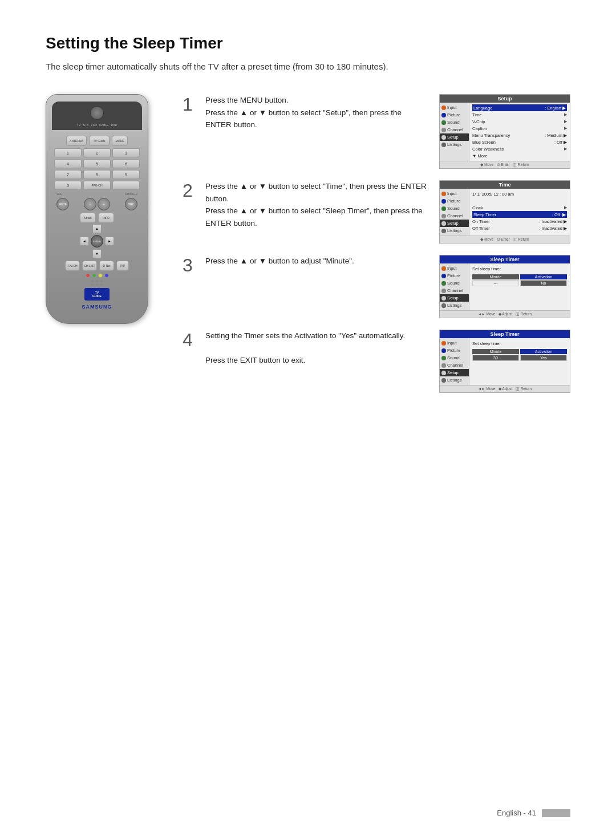  What do you see at coordinates (520, 343) in the screenshot?
I see `s4-set-text: Set sleep timer.` at bounding box center [520, 343].